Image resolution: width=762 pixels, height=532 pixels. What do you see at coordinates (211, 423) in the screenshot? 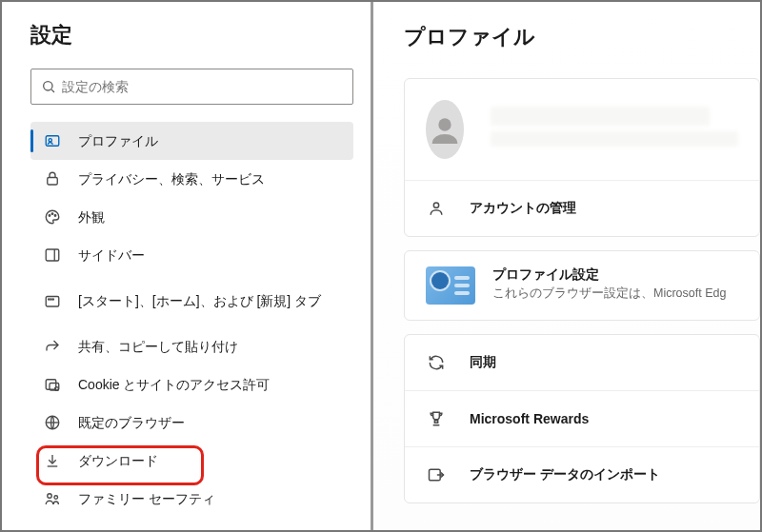
I see `sidebar-item-label: 既定のブラウザー` at bounding box center [211, 423].